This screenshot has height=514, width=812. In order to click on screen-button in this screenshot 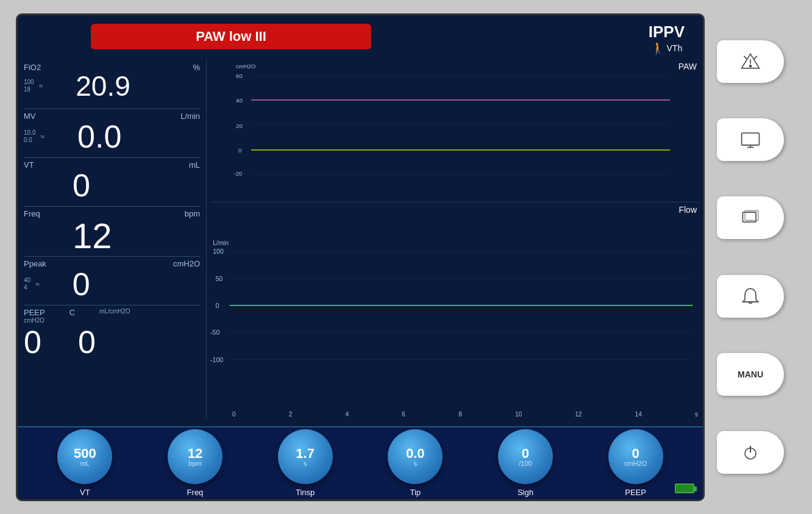, I will do `click(750, 140)`.